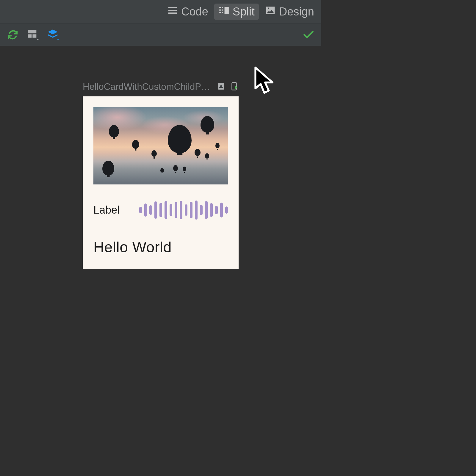 This screenshot has width=476, height=476. I want to click on tab-split: Split, so click(237, 12).